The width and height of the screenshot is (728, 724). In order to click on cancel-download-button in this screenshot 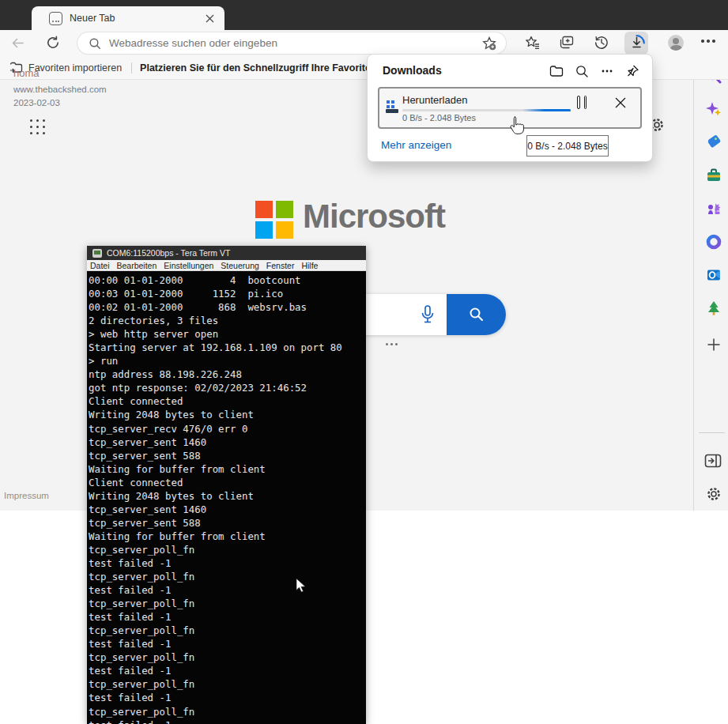, I will do `click(620, 103)`.